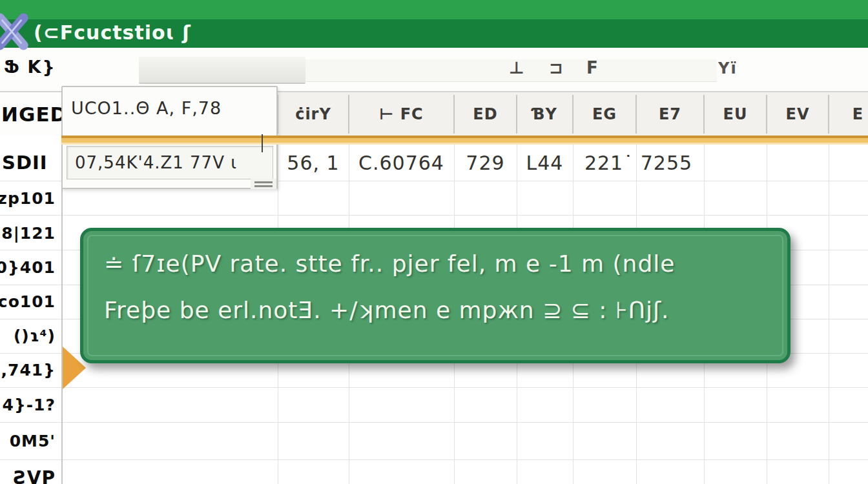 This screenshot has height=484, width=868. What do you see at coordinates (849, 114) in the screenshot?
I see `column-header-9: E` at bounding box center [849, 114].